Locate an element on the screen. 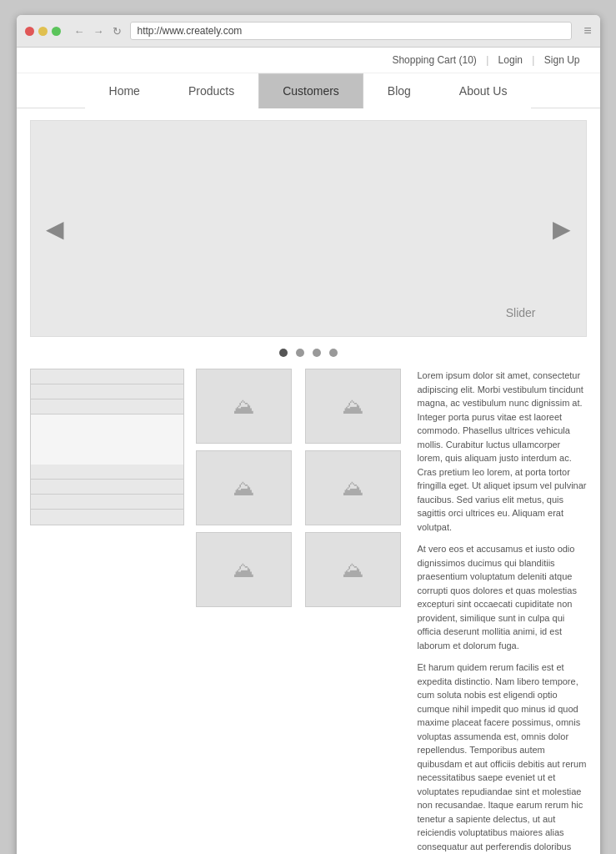 The height and width of the screenshot is (854, 616). nav-item-home: Home is located at coordinates (125, 91).